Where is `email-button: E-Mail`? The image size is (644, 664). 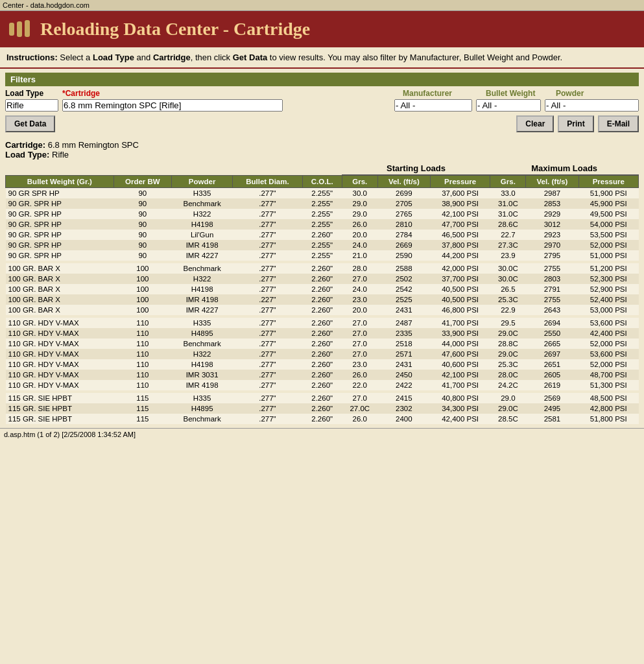 email-button: E-Mail is located at coordinates (619, 124).